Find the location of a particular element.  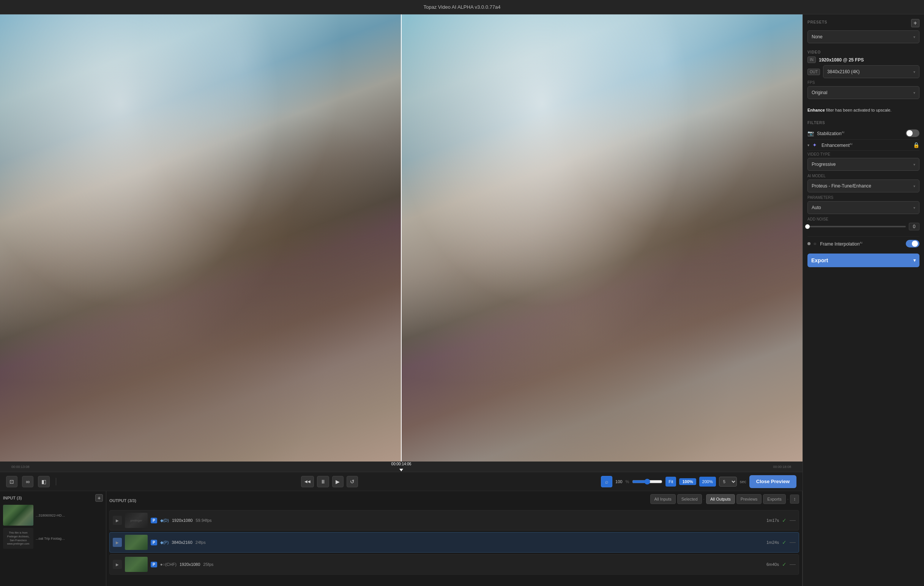

noise-slider-track is located at coordinates (856, 227).